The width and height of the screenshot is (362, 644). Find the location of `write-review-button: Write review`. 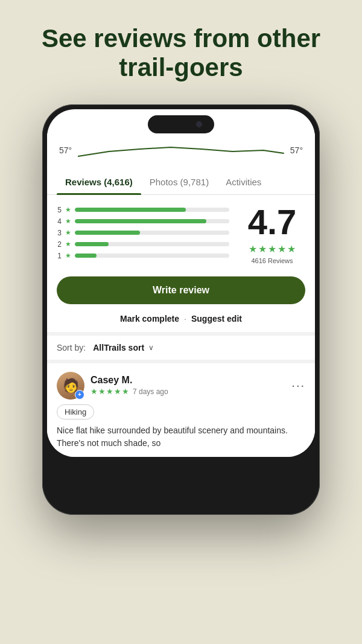

write-review-button: Write review is located at coordinates (181, 290).